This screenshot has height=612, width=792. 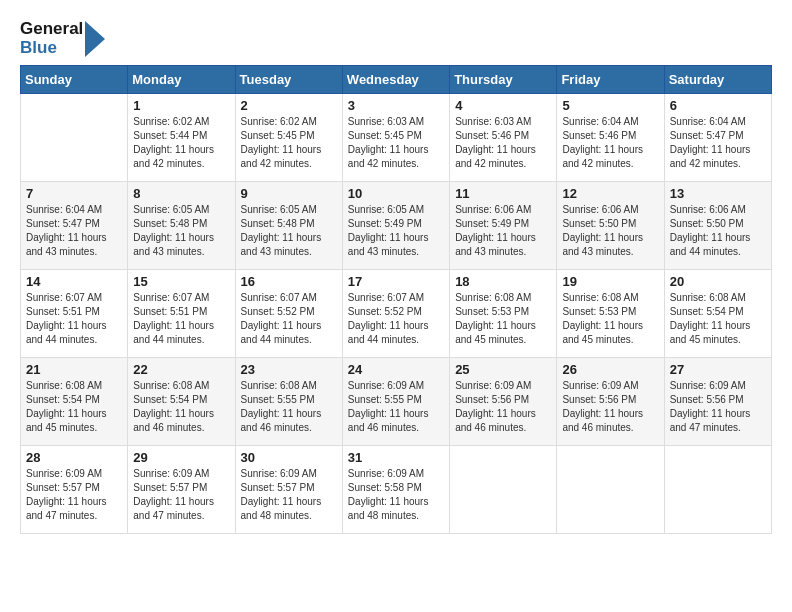 What do you see at coordinates (396, 370) in the screenshot?
I see `day-number: 24` at bounding box center [396, 370].